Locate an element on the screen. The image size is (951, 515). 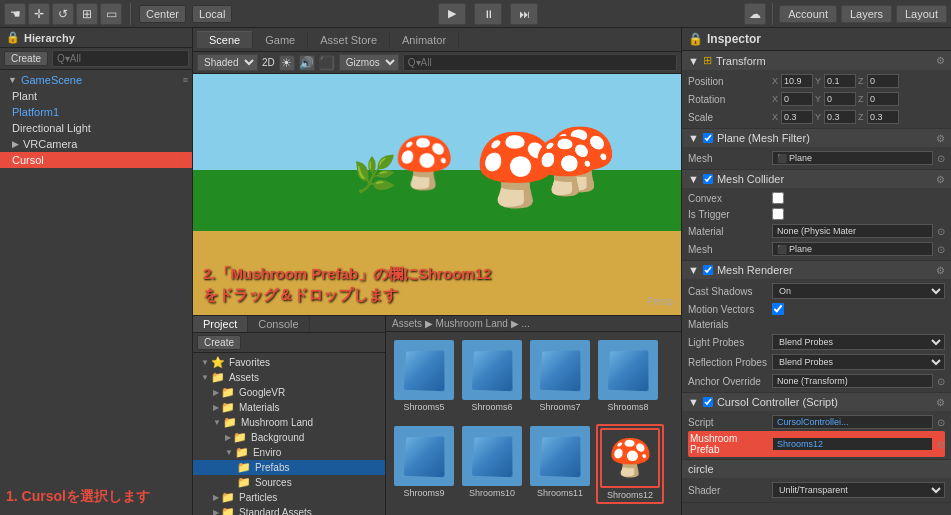
proj-assets: ▼ 📁 Assets is located at coordinates (289, 378).